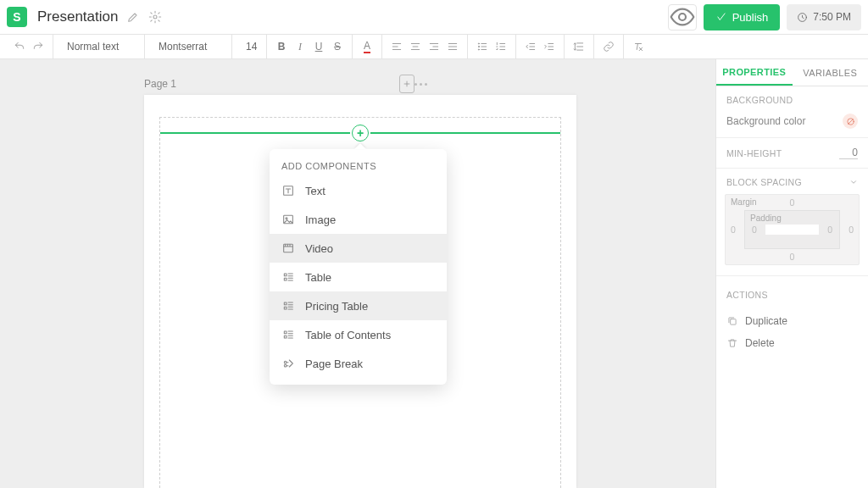 The height and width of the screenshot is (488, 868). I want to click on tab-properties: PROPERTIES, so click(754, 73).